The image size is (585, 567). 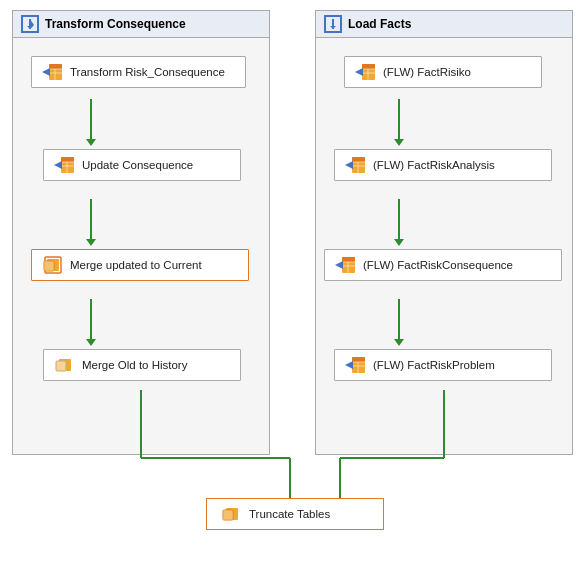 What do you see at coordinates (444, 24) in the screenshot?
I see `load-facts-header: Load Facts` at bounding box center [444, 24].